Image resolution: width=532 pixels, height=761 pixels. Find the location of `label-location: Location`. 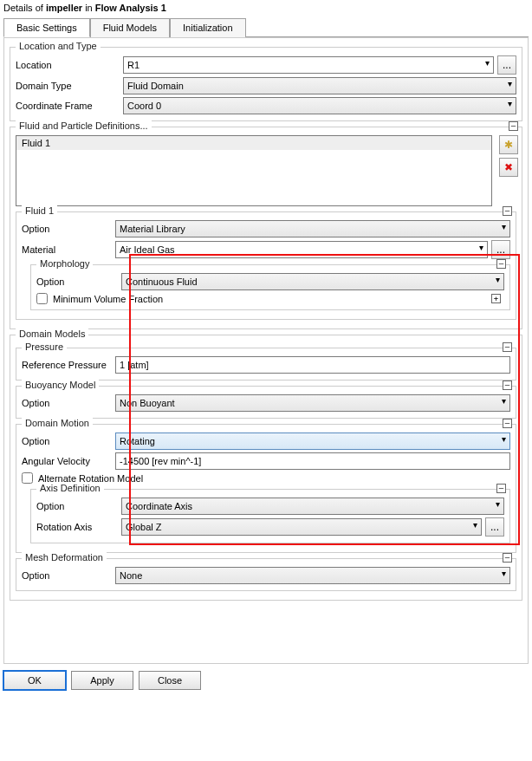

label-location: Location is located at coordinates (69, 65).